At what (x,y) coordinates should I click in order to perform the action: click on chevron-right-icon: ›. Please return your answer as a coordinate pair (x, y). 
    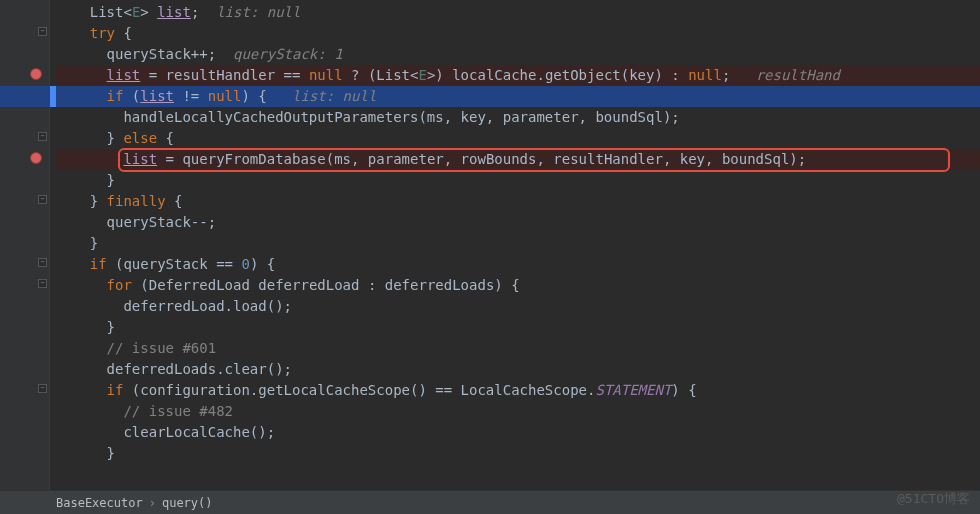
    Looking at the image, I should click on (152, 503).